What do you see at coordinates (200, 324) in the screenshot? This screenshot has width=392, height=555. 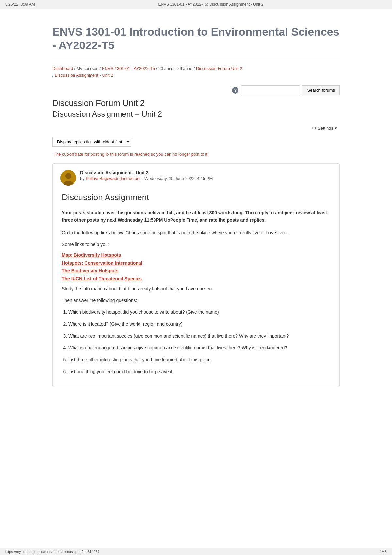 I see `question-2: Where is it located? (Give the world, re…` at bounding box center [200, 324].